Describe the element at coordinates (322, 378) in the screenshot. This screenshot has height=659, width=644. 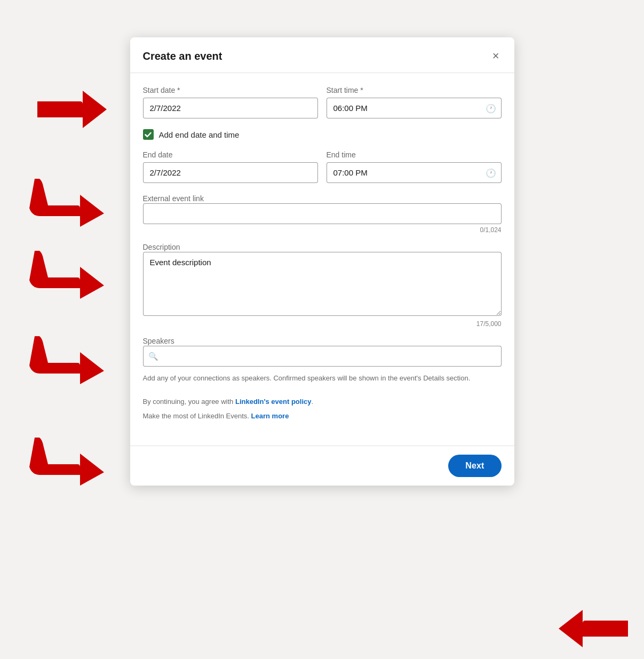
I see `speakers-hint: Add any of your connections as speakers.…` at that location.